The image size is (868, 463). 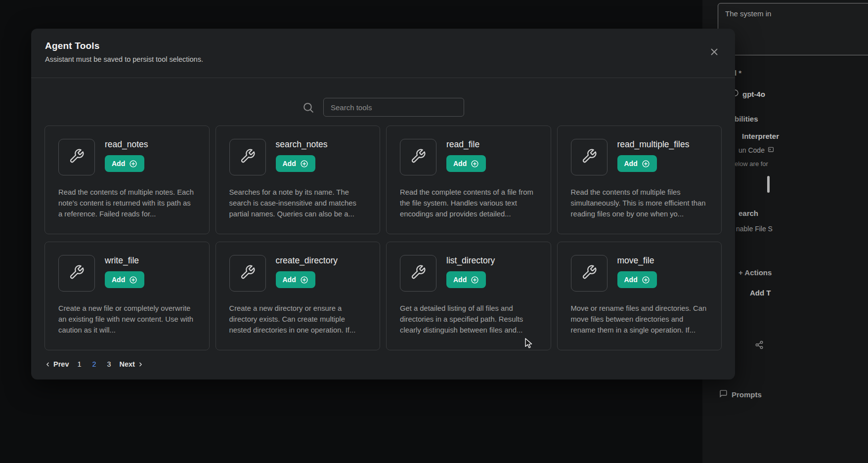 What do you see at coordinates (302, 157) in the screenshot?
I see `tool-card-head: search_notes Add` at bounding box center [302, 157].